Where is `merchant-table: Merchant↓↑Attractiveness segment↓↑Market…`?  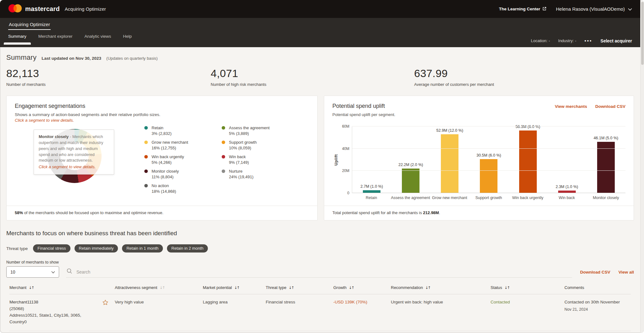 merchant-table: Merchant↓↑Attractiveness segment↓↑Market… is located at coordinates (320, 308).